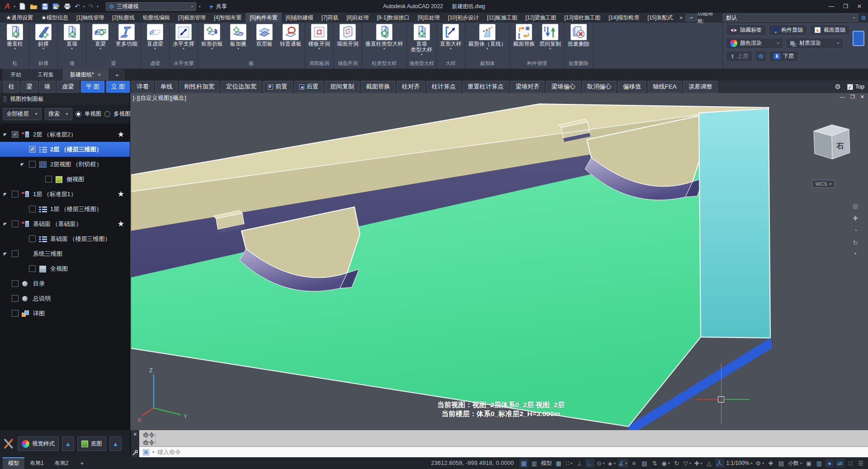 Image resolution: width=868 pixels, height=469 pixels. Describe the element at coordinates (761, 56) in the screenshot. I see `layer-settings-button: ⚙` at that location.